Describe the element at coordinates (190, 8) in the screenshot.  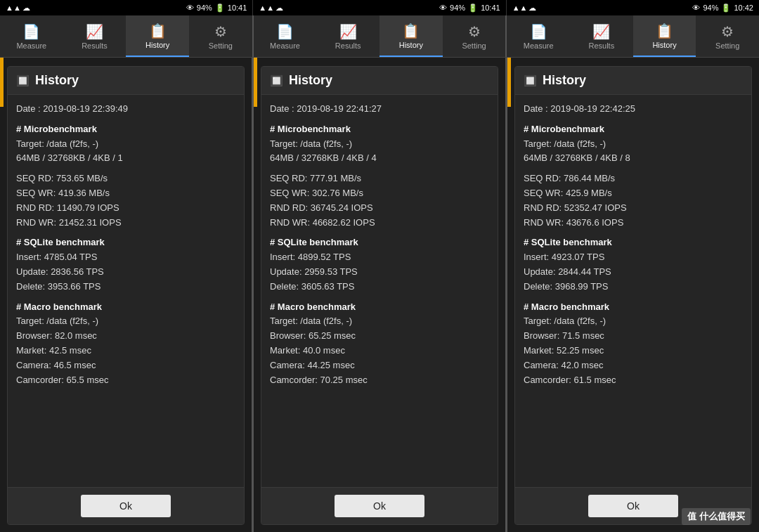
I see `eye-icon-1: 👁` at that location.